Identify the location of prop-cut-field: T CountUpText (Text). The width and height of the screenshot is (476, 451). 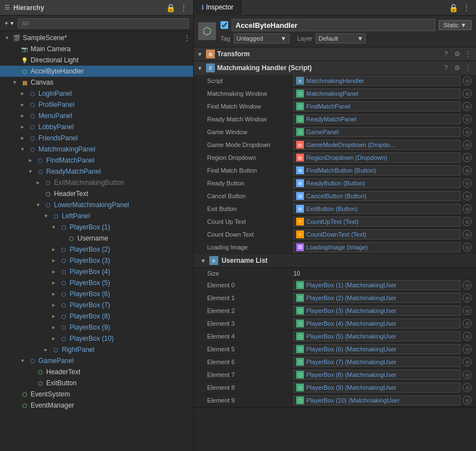
(377, 222).